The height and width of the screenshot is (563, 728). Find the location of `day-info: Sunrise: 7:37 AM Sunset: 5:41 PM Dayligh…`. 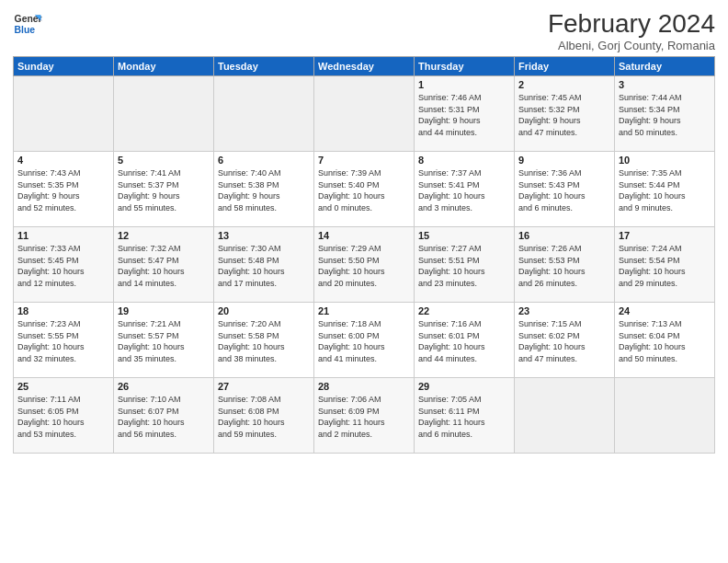

day-info: Sunrise: 7:37 AM Sunset: 5:41 PM Dayligh… is located at coordinates (464, 190).